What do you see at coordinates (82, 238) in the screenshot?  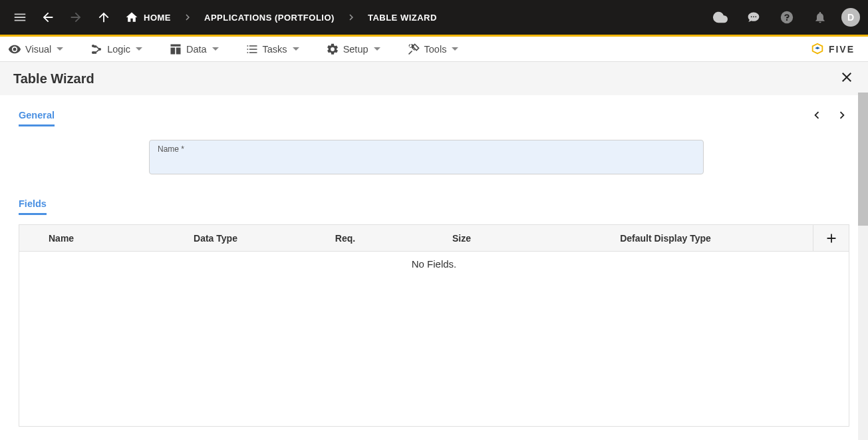 I see `col-header-name: Name` at bounding box center [82, 238].